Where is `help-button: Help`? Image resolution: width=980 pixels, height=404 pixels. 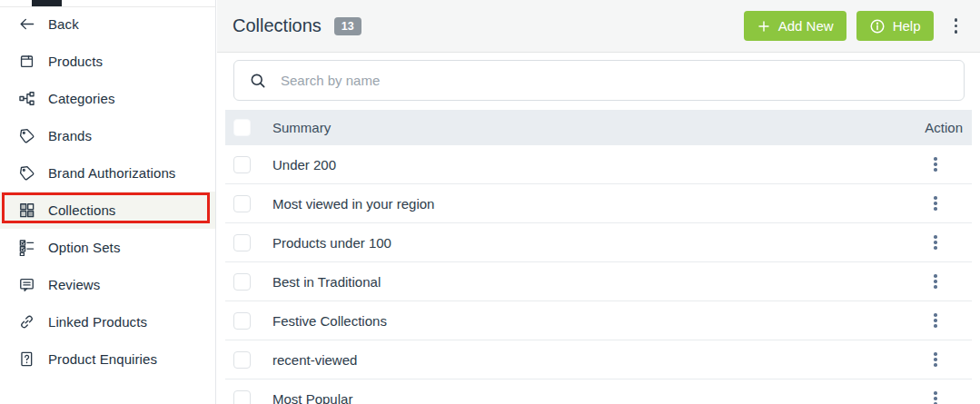 help-button: Help is located at coordinates (896, 25).